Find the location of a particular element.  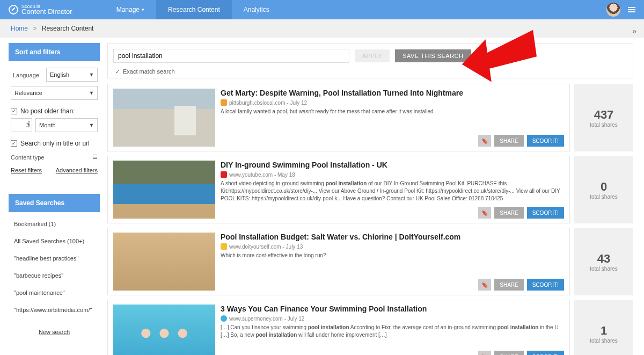

topbar: Scoop.it!Content Director Manage▾ Resear… is located at coordinates (322, 10).